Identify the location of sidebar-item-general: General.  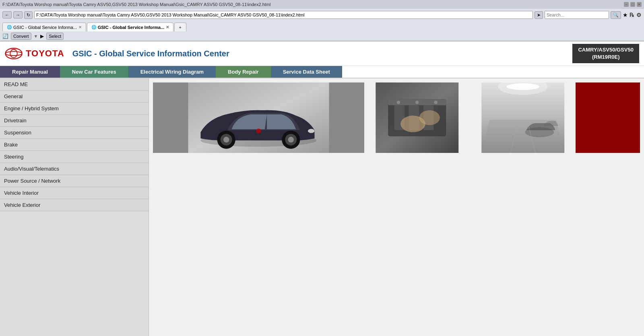
(74, 97).